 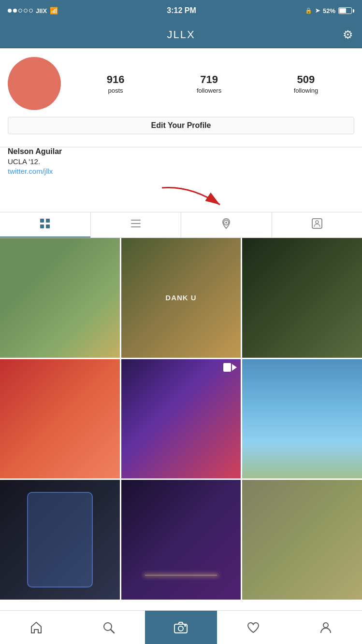 I want to click on bio-text: UCLA '12., so click(x=181, y=161).